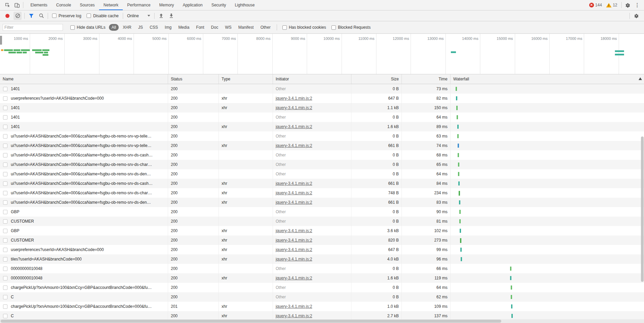 The height and width of the screenshot is (323, 644). I want to click on column-header-status: Status, so click(193, 79).